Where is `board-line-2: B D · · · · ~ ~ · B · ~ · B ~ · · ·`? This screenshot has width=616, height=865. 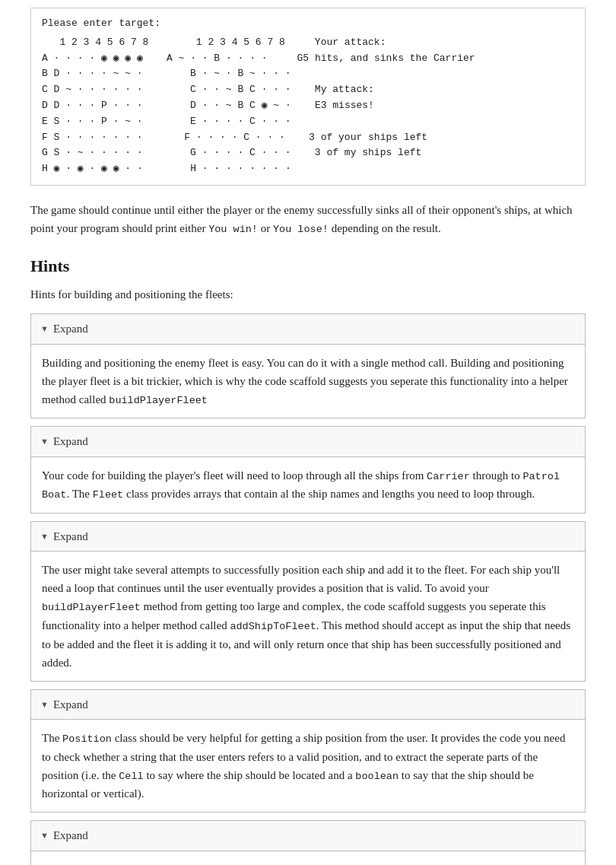
board-line-2: B D · · · · ~ ~ · B · ~ · B ~ · · · is located at coordinates (308, 75).